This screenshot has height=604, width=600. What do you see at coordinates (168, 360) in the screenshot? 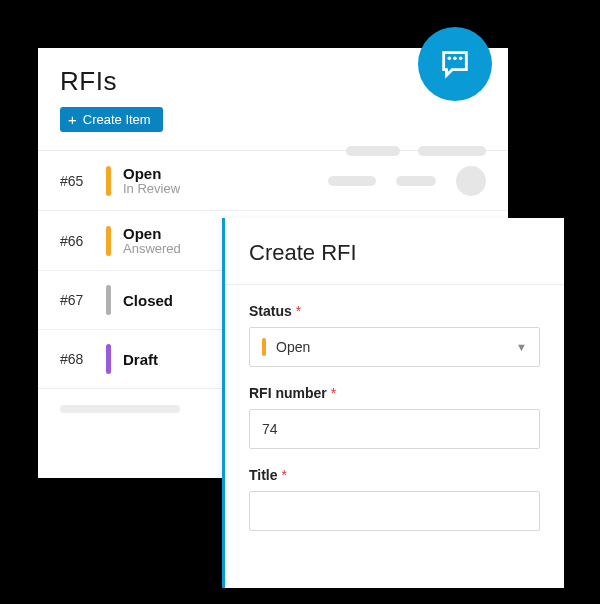
I see `status-column: Draft` at bounding box center [168, 360].